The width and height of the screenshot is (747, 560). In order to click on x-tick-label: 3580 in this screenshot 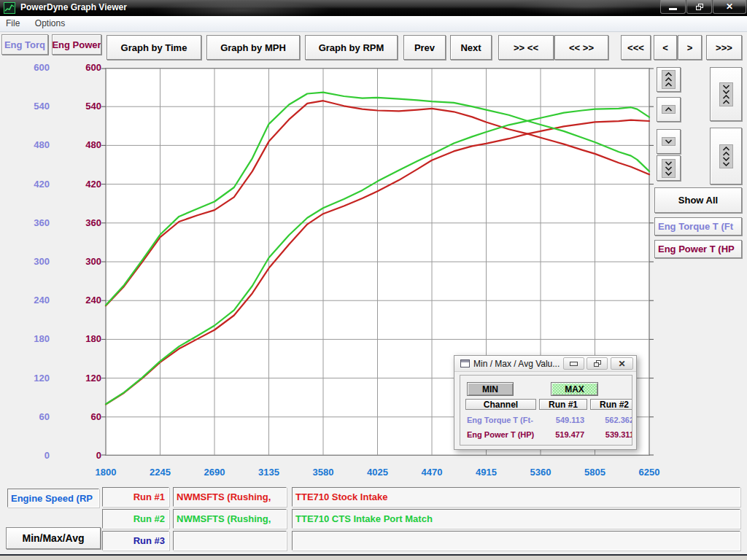, I will do `click(323, 472)`.